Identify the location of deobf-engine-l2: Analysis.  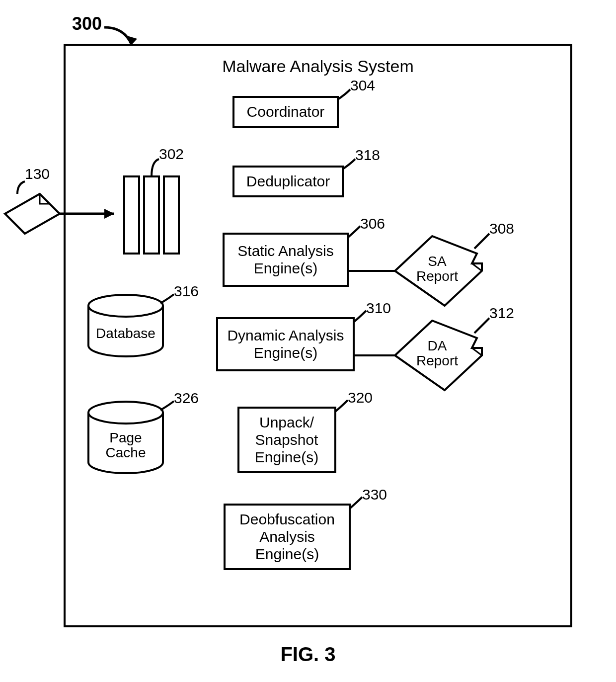
(287, 537).